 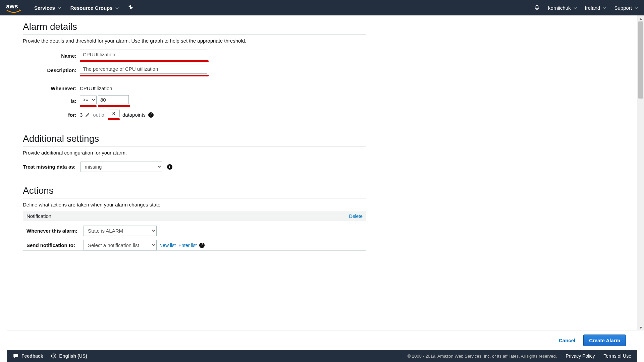 What do you see at coordinates (130, 8) in the screenshot?
I see `nav-pin` at bounding box center [130, 8].